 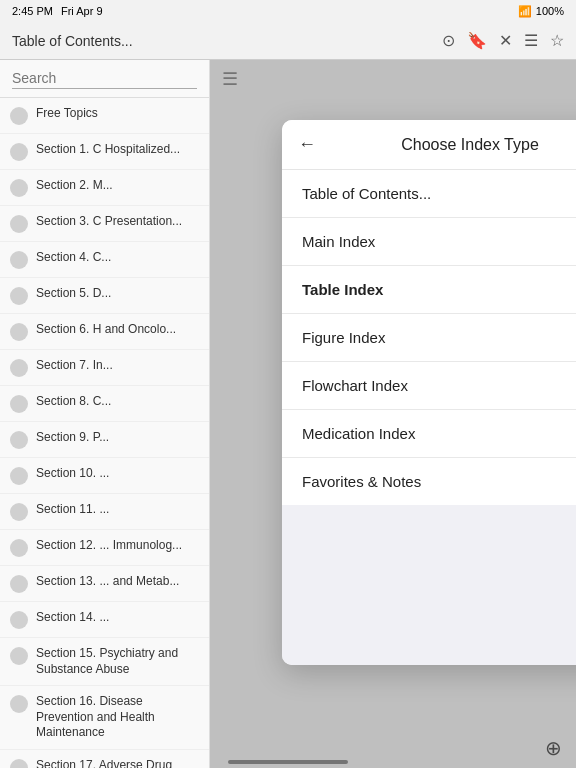 I want to click on modal-item: Table Index, so click(x=429, y=290).